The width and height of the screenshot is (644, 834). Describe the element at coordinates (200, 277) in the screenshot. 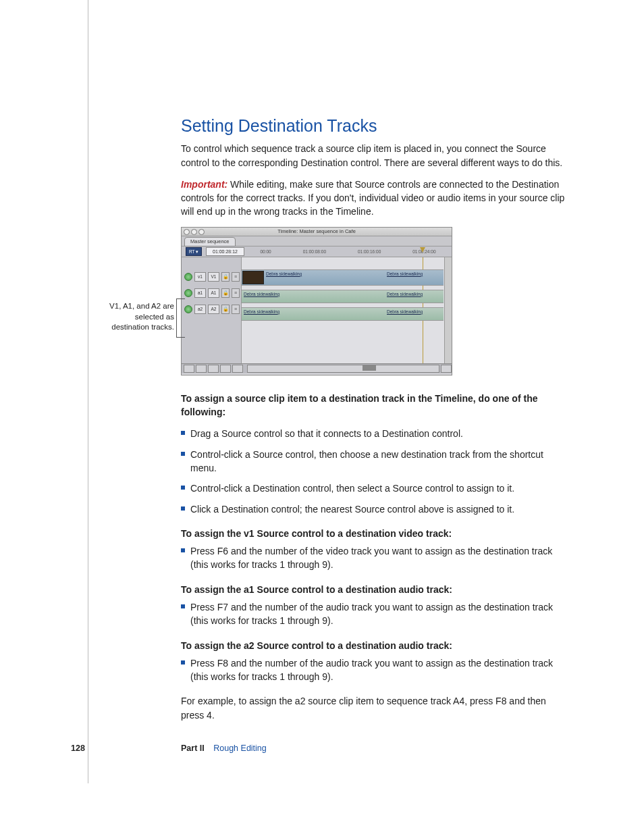

I see `source-v1: v1` at that location.